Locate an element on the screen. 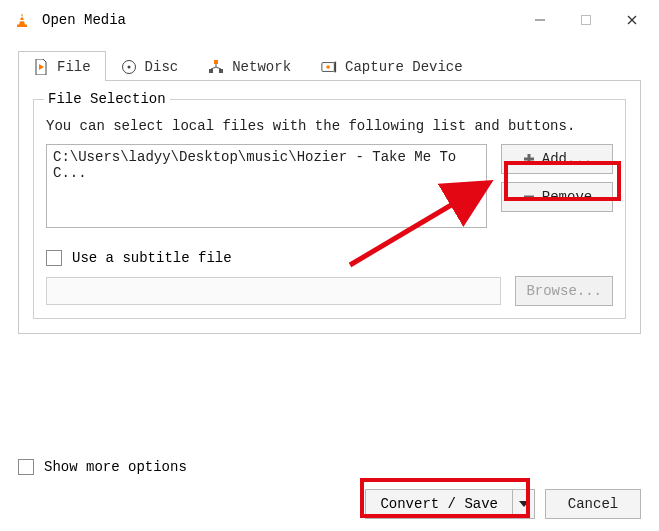 Image resolution: width=659 pixels, height=531 pixels. file-selection-help: You can select local files with the foll… is located at coordinates (330, 126).